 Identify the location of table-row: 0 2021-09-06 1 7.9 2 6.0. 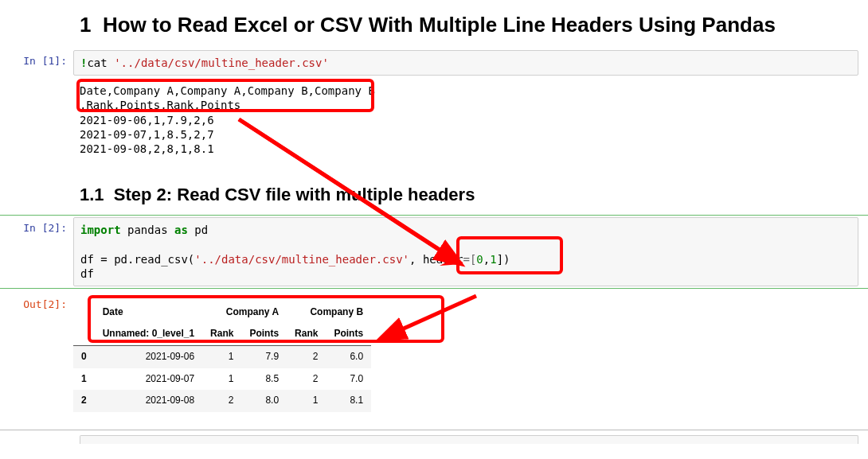
(222, 357).